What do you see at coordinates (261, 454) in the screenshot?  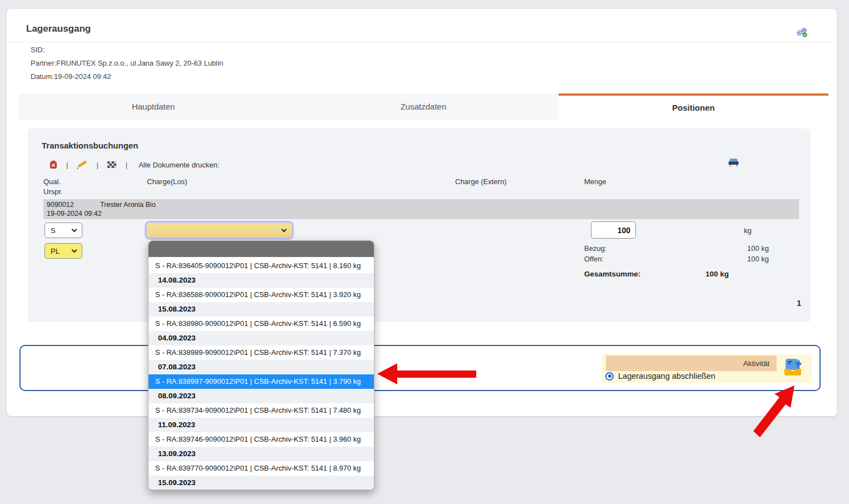 I see `dropdown-date-row: 13.09.2023` at bounding box center [261, 454].